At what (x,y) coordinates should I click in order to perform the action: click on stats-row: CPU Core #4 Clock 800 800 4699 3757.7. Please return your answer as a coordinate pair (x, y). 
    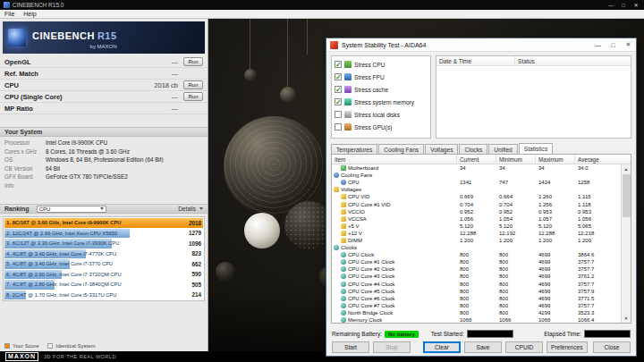
    Looking at the image, I should click on (476, 284).